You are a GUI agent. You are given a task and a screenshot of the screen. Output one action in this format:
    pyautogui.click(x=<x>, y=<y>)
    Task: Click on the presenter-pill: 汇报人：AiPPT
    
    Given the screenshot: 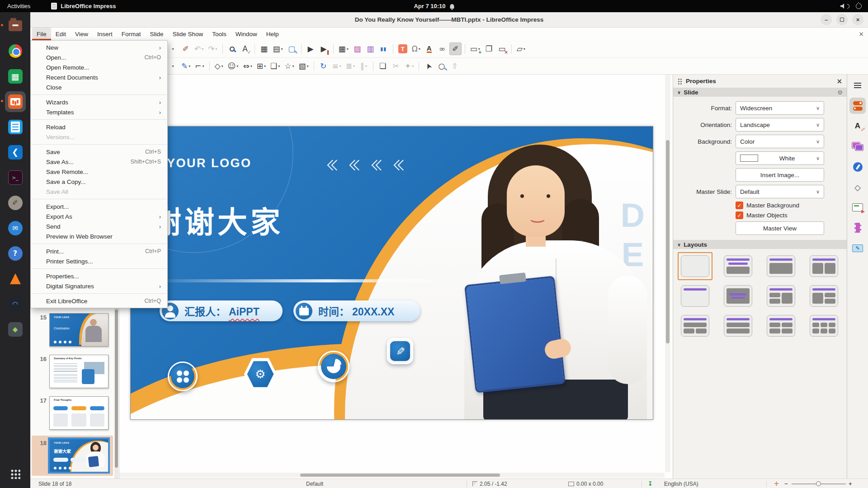 What is the action you would take?
    pyautogui.click(x=221, y=311)
    